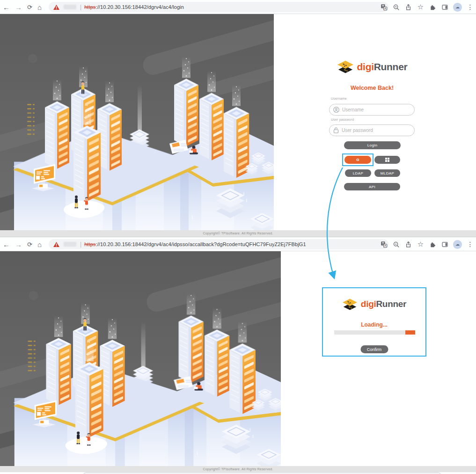  What do you see at coordinates (336, 130) in the screenshot?
I see `lock-icon` at bounding box center [336, 130].